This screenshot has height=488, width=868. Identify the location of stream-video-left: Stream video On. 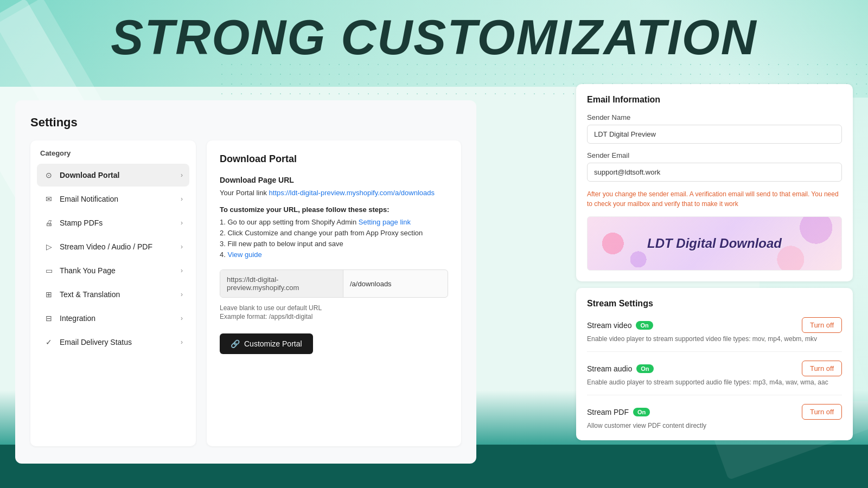
(620, 325).